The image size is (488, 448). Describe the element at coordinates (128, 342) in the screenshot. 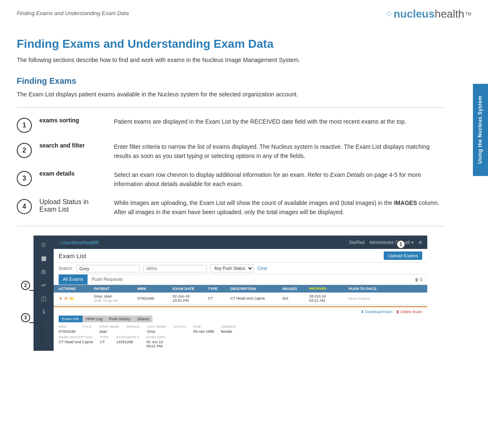

I see `field-accession: ACCESSION #: 14291268` at that location.